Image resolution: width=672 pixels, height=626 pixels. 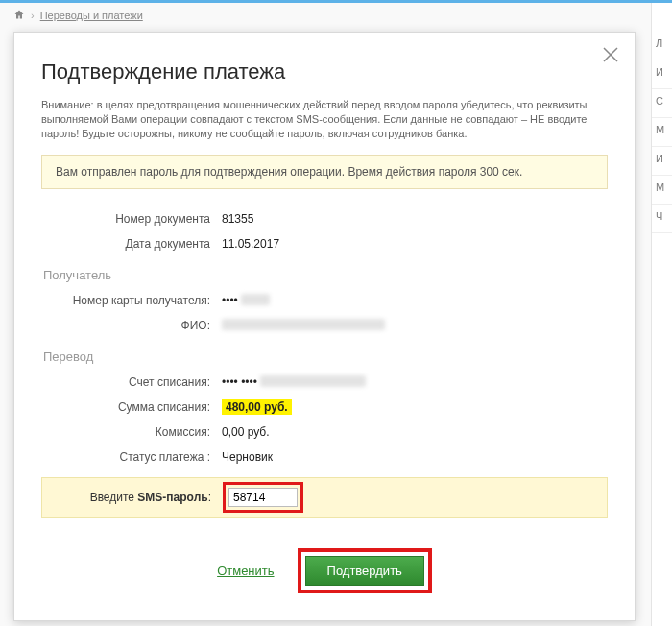 What do you see at coordinates (415, 301) in the screenshot?
I see `value: •••• x` at bounding box center [415, 301].